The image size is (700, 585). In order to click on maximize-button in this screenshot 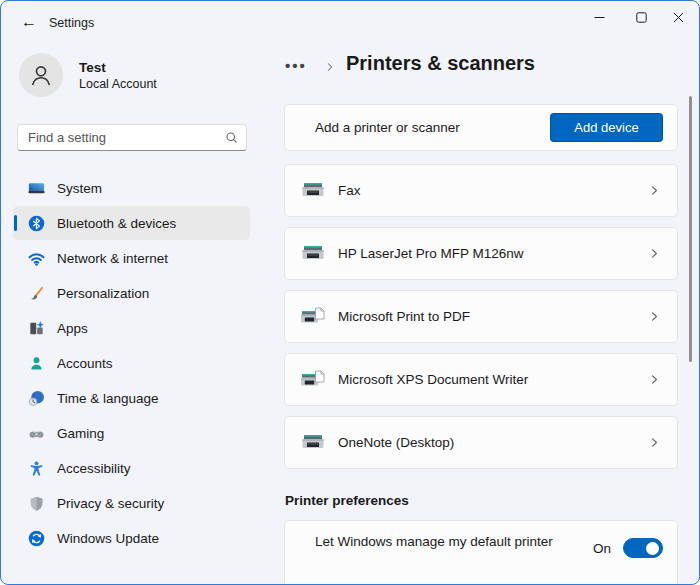, I will do `click(641, 17)`.